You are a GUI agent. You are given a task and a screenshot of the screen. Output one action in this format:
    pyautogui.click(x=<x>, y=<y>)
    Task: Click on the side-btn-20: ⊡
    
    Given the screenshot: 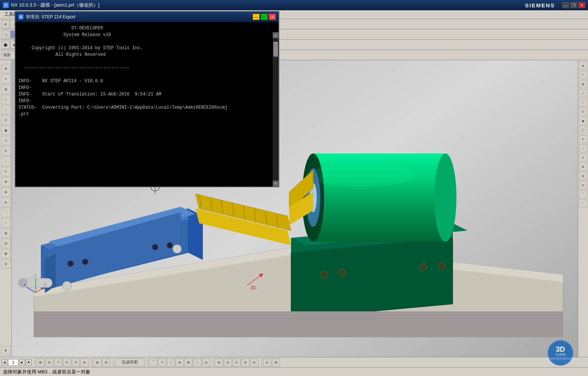 What is the action you would take?
    pyautogui.click(x=6, y=264)
    